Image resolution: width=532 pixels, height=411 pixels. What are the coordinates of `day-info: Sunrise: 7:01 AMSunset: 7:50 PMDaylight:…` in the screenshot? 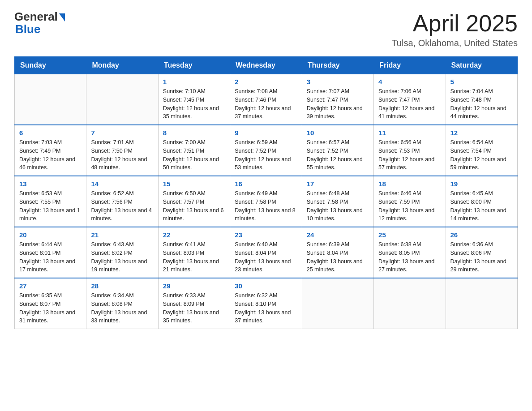 It's located at (122, 155).